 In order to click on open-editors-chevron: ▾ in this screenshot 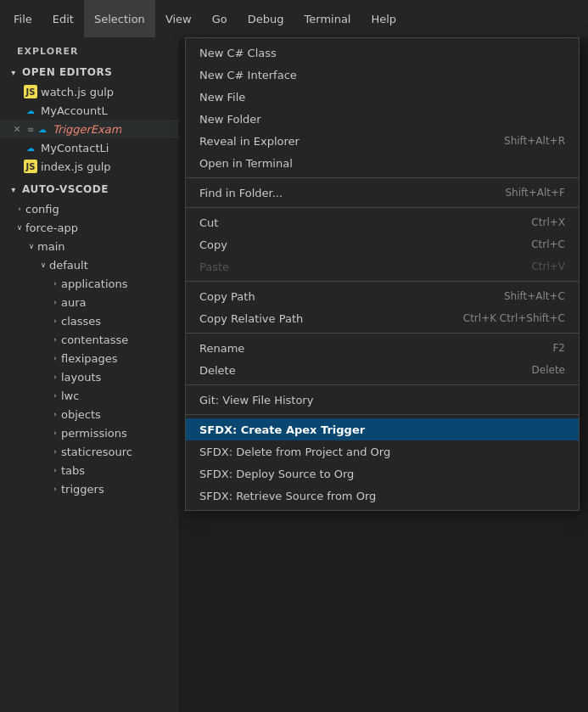, I will do `click(14, 72)`.